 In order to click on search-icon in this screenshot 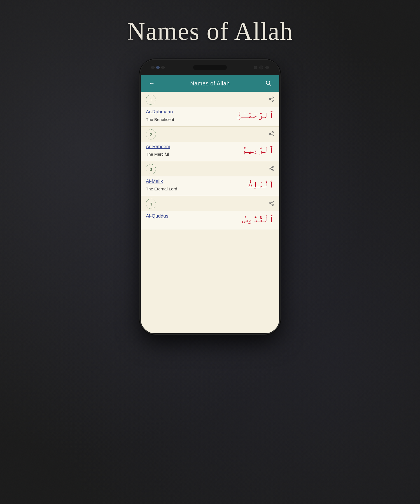, I will do `click(268, 83)`.